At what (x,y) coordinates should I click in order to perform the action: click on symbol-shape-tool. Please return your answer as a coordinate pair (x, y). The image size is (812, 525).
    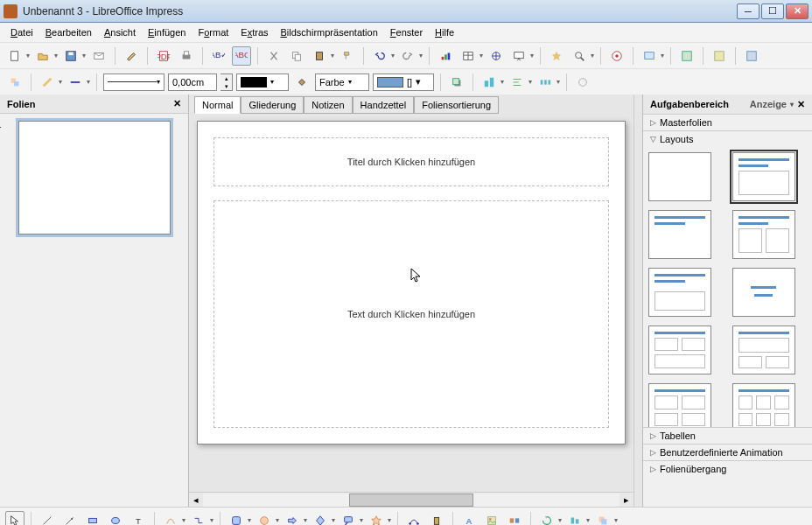
    Looking at the image, I should click on (264, 518).